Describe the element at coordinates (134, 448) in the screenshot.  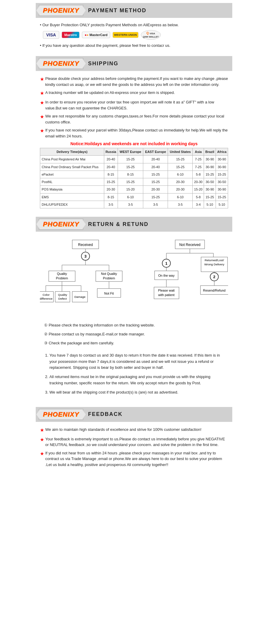
I see `feedback-content: ★ We aim to maintain high standards of e…` at that location.